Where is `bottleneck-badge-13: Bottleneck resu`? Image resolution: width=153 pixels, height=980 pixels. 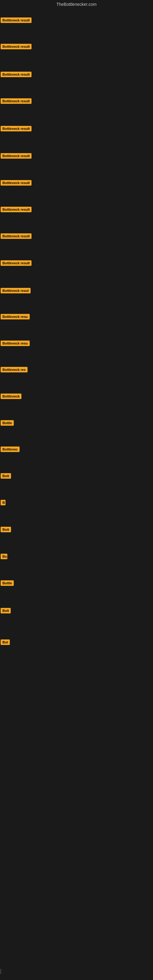
bottleneck-badge-13: Bottleneck resu is located at coordinates (15, 343).